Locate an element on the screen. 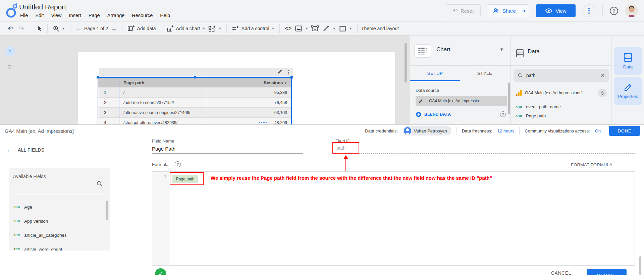  menu-edit: Edit is located at coordinates (40, 15).